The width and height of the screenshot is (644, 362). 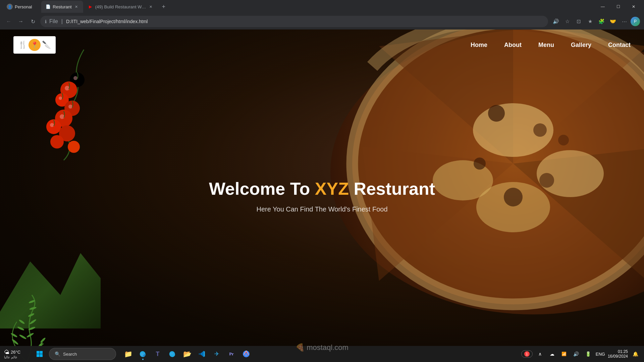 I want to click on taskbar-app-edge2, so click(x=172, y=354).